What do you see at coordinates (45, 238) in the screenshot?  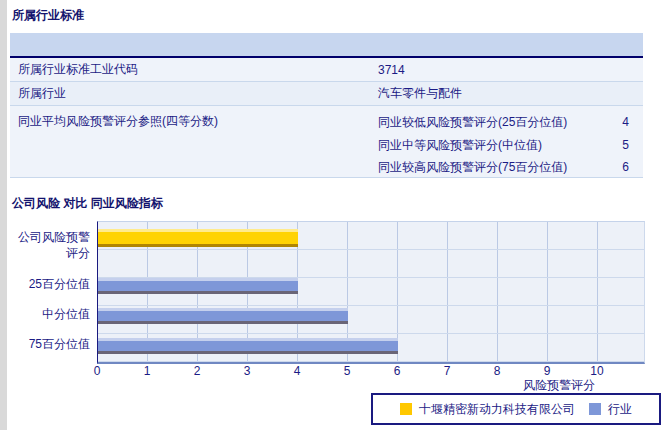 I see `ylabel-company-score-line1: 公司风险预警` at bounding box center [45, 238].